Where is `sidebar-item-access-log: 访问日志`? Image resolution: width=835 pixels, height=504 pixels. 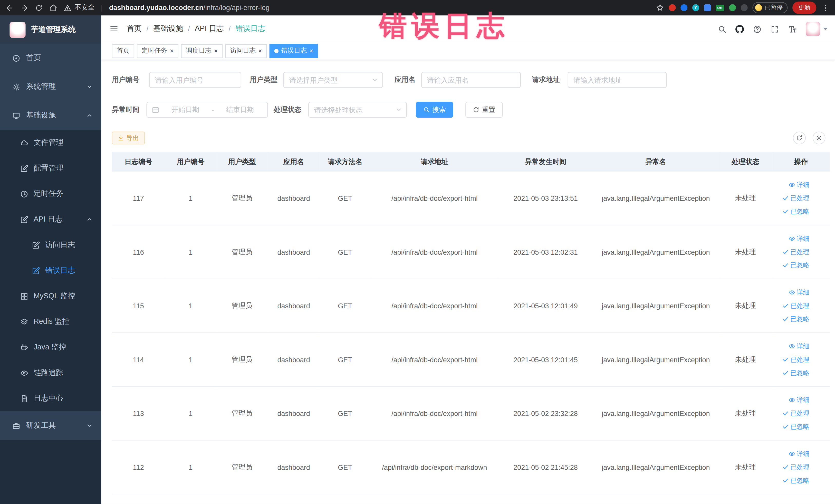 sidebar-item-access-log: 访问日志 is located at coordinates (50, 245).